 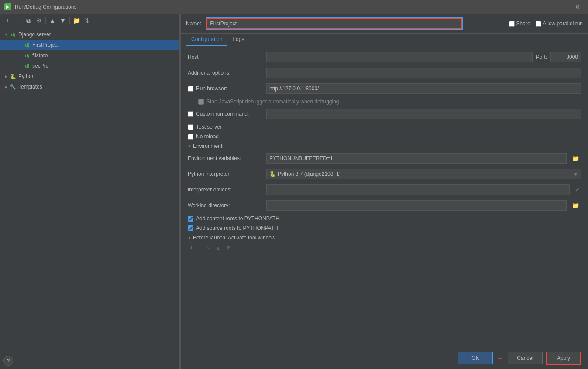 What do you see at coordinates (384, 127) in the screenshot?
I see `test-server-row: Test server` at bounding box center [384, 127].